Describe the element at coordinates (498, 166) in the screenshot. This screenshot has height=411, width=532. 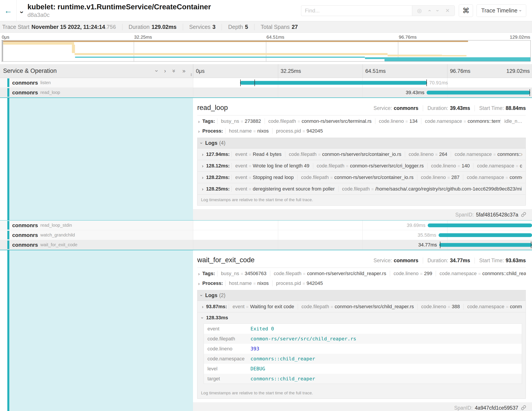
I see `log-field: code.namespace=co…` at that location.